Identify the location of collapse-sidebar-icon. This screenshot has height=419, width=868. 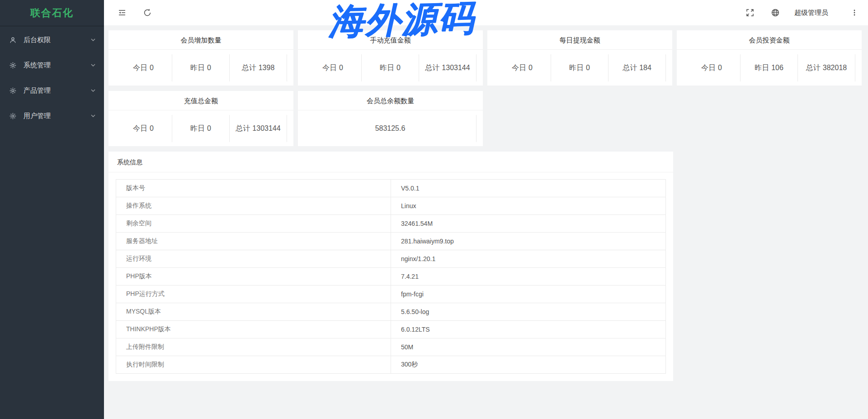
(122, 13).